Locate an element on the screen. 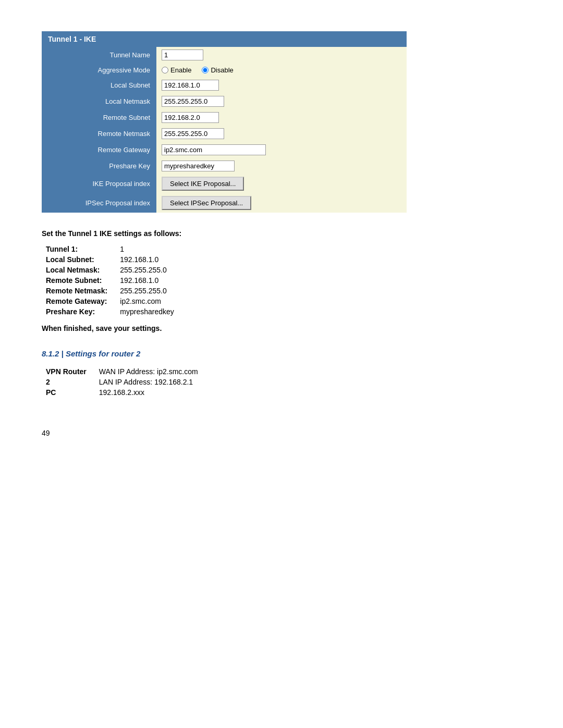  remote-netmask-input is located at coordinates (193, 133).